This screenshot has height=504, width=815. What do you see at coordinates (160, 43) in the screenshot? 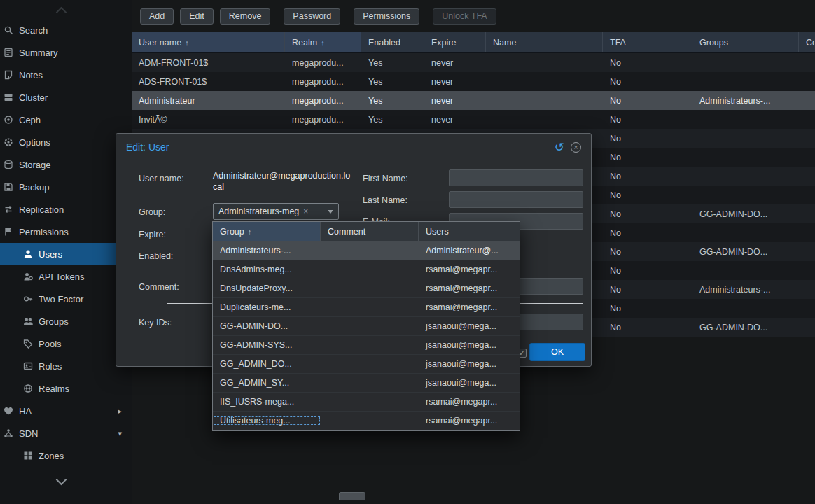
I see `column-header-label: User name` at bounding box center [160, 43].